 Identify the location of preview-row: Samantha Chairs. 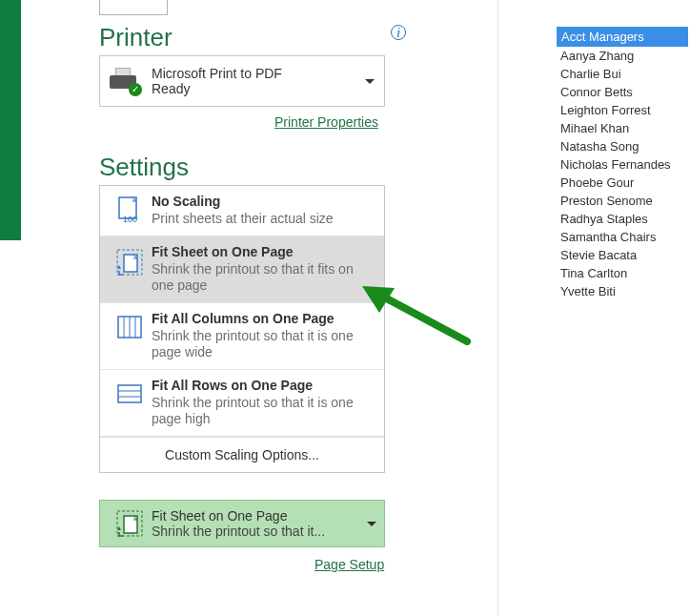
(622, 236).